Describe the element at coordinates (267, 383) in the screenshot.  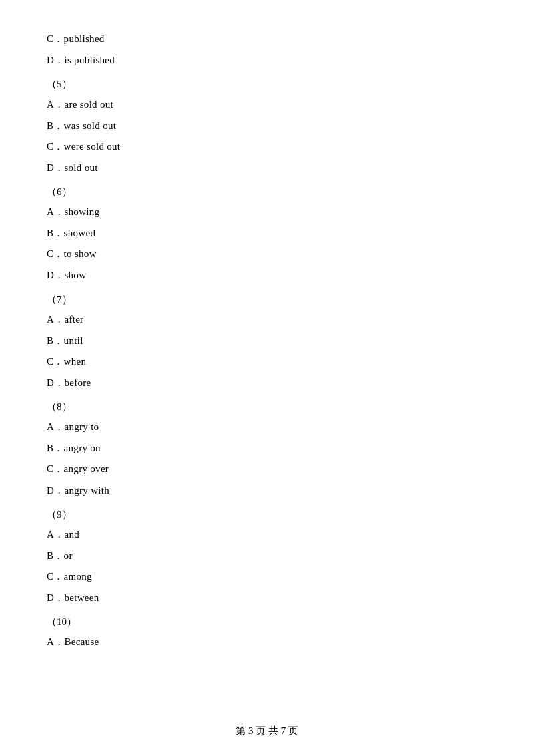
I see `option-7d: D．before` at that location.